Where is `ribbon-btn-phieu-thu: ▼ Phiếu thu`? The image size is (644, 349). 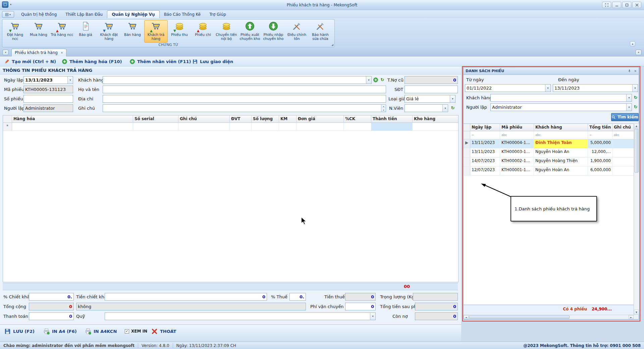
ribbon-btn-phieu-thu: ▼ Phiếu thu is located at coordinates (179, 32).